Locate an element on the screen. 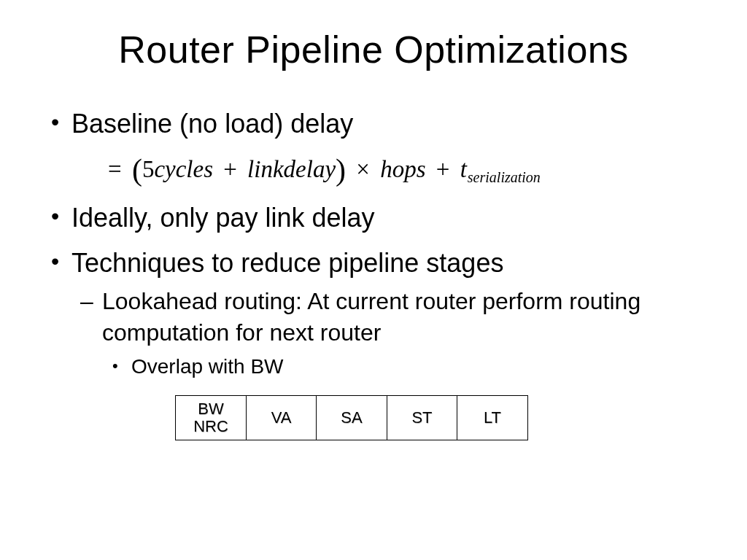  bullet-text: Ideally, only pay link delay is located at coordinates (223, 217).